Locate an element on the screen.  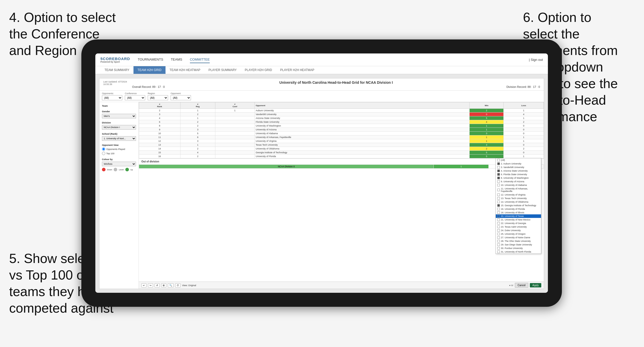
opponent-cell: University of Arizona is located at coordinates (362, 130).